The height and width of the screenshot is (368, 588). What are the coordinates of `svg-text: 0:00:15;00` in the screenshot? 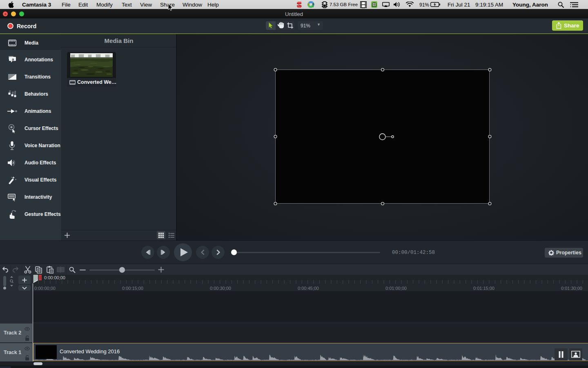 It's located at (133, 288).